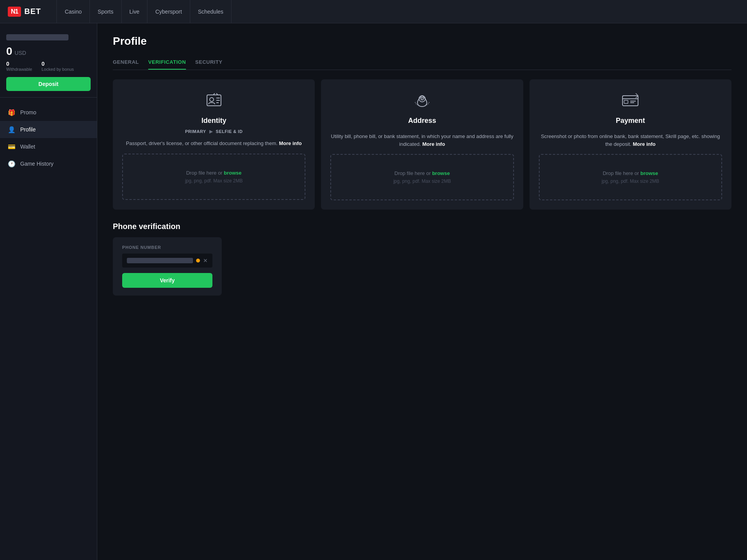  What do you see at coordinates (48, 130) in the screenshot?
I see `sidebar-item-profile: 👤 Profile` at bounding box center [48, 130].